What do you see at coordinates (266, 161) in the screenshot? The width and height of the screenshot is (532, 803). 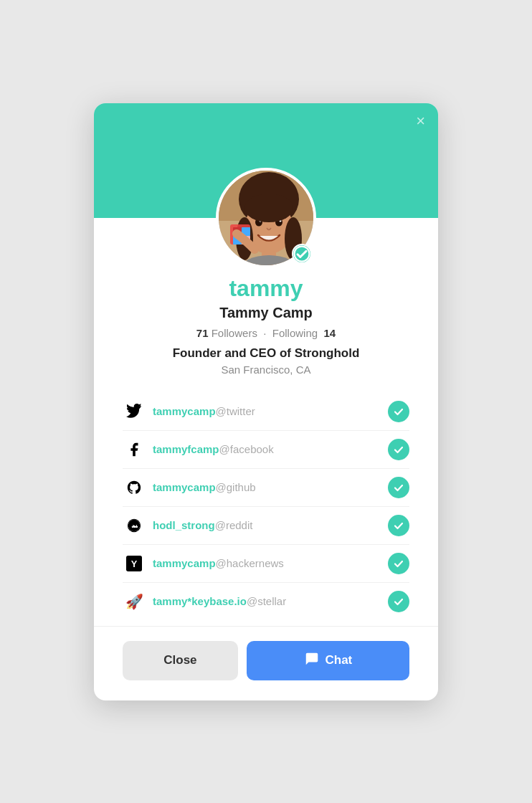 I see `modal-header: ×` at bounding box center [266, 161].